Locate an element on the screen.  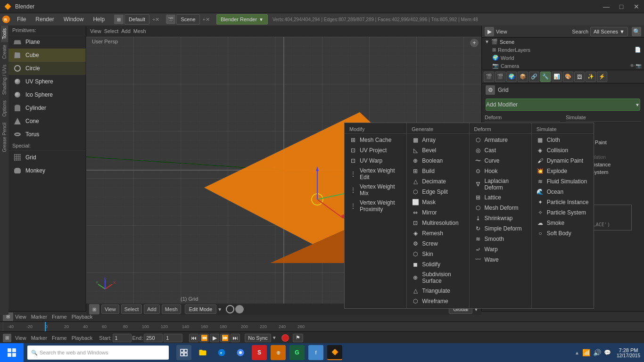
dd3-explode: 💥 Explode is located at coordinates (563, 171).